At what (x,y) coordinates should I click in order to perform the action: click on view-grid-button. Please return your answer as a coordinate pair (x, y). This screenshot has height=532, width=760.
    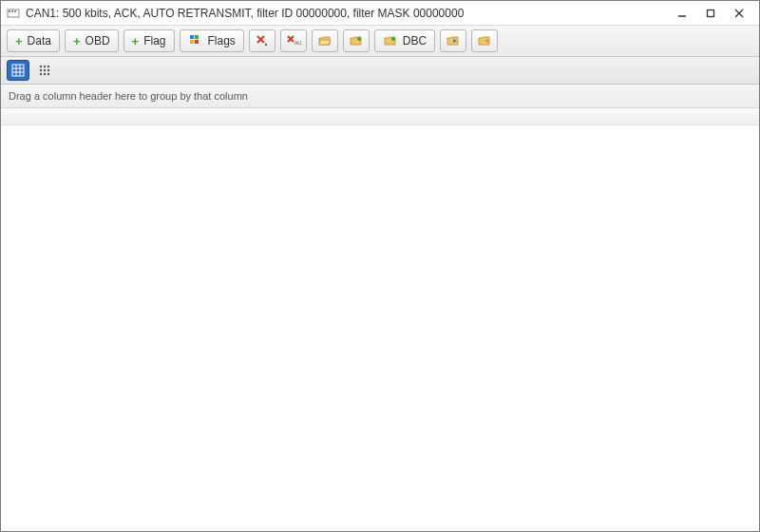
    Looking at the image, I should click on (45, 70).